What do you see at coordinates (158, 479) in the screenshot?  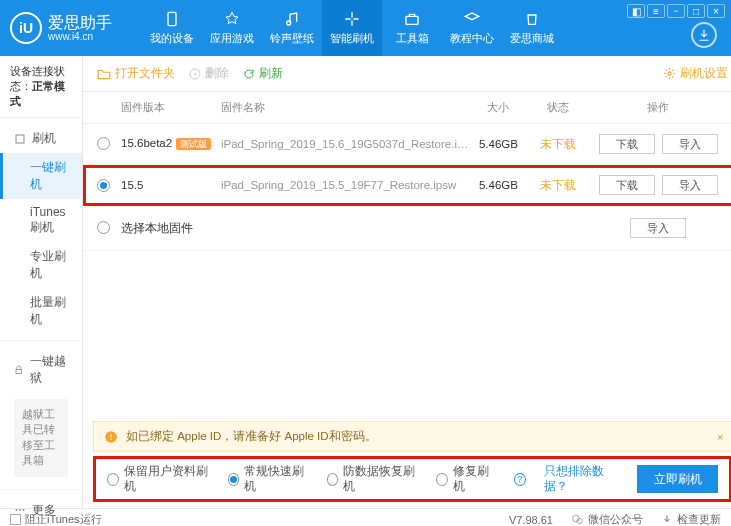 I see `mode-keep-data: 保留用户资料刷机` at bounding box center [158, 479].